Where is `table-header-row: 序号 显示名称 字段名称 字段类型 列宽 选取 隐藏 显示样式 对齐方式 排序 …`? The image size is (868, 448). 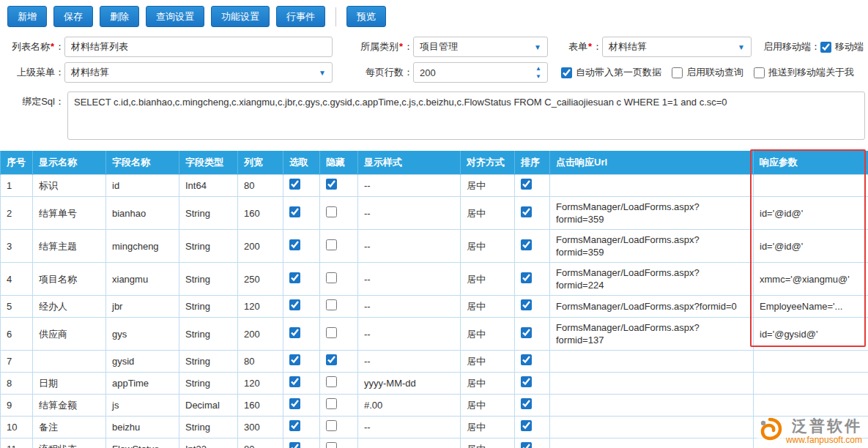
table-header-row: 序号 显示名称 字段名称 字段类型 列宽 选取 隐藏 显示样式 对齐方式 排序 … is located at coordinates (434, 163).